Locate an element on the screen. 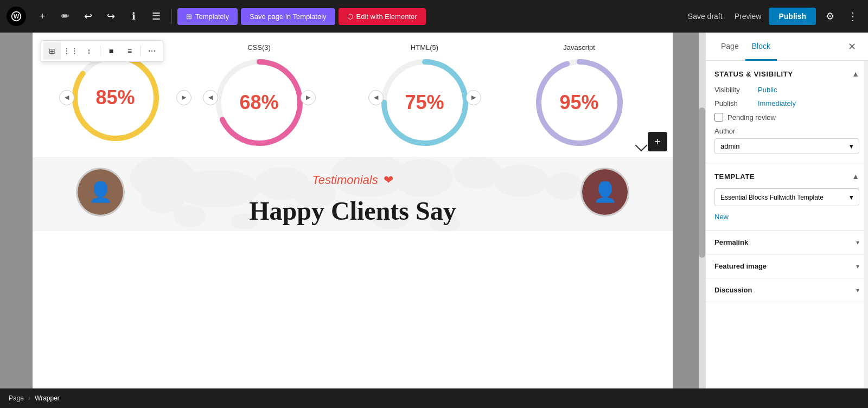 The height and width of the screenshot is (408, 868). panel-scrollbar is located at coordinates (866, 234).